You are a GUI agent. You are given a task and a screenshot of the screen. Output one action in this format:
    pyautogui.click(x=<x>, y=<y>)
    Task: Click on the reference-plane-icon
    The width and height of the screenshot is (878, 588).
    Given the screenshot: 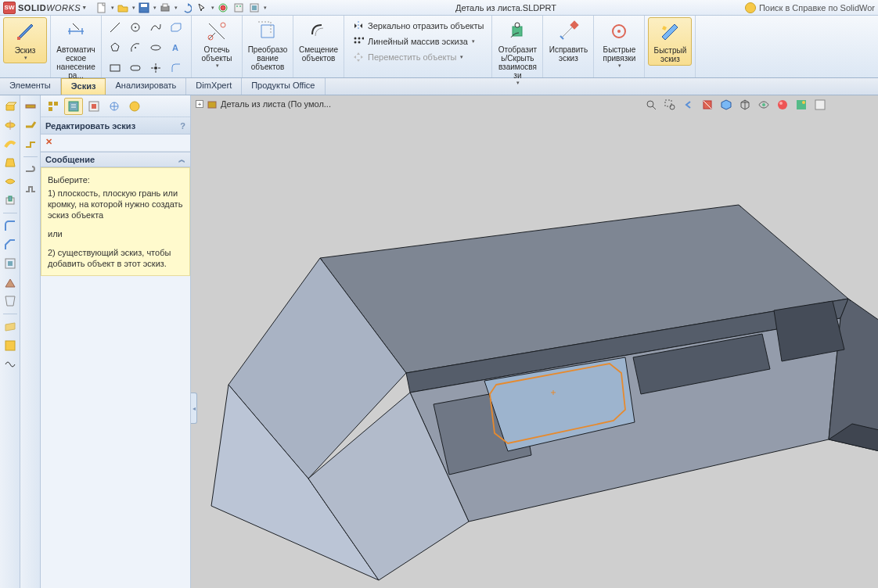 What is the action you would take?
    pyautogui.click(x=10, y=327)
    